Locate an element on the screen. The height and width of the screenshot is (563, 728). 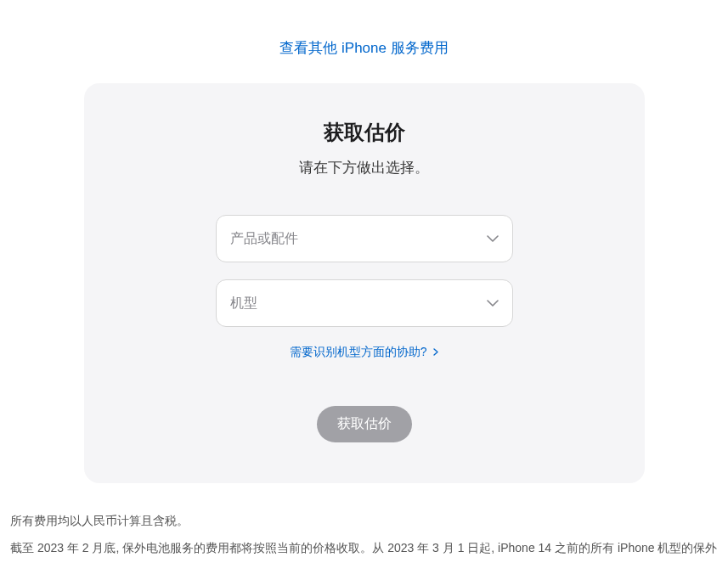
footer-line-2: 截至 2023 年 2 月底, 保外电池服务的费用都将按照当前的价格收取。从 2… is located at coordinates (364, 549).